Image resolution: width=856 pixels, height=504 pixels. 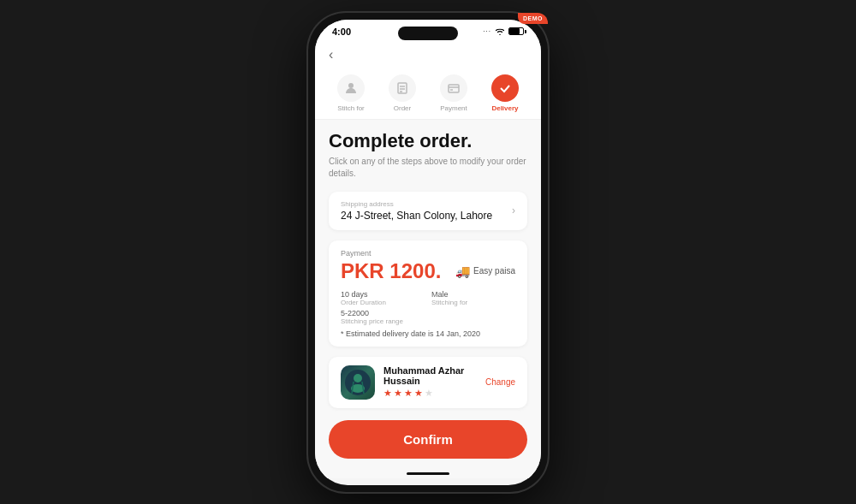 What do you see at coordinates (429, 394) in the screenshot?
I see `star-5: ★` at bounding box center [429, 394].